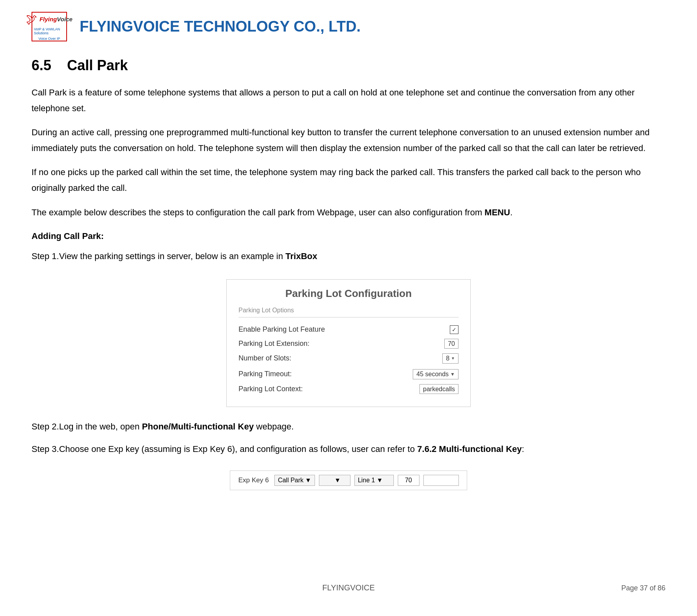  Describe the element at coordinates (348, 582) in the screenshot. I see `footer: FLYINGVOICE Page 37 of 86` at that location.